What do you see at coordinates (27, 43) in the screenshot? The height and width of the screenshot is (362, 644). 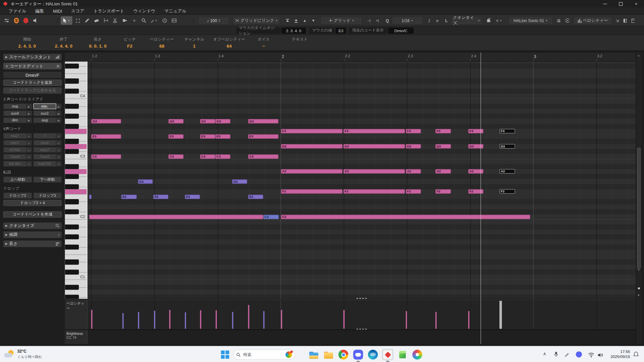 I see `info-field: 開始2. 4. 3. 0` at bounding box center [27, 43].